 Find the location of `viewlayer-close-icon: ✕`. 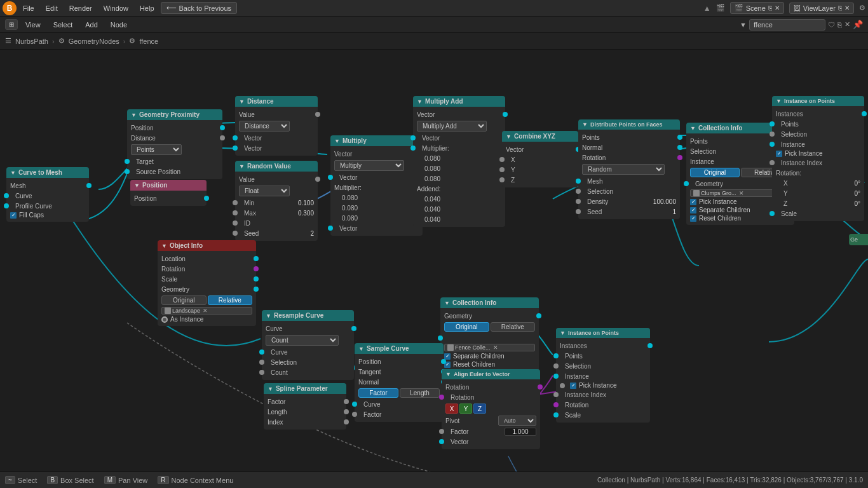

viewlayer-close-icon: ✕ is located at coordinates (847, 8).